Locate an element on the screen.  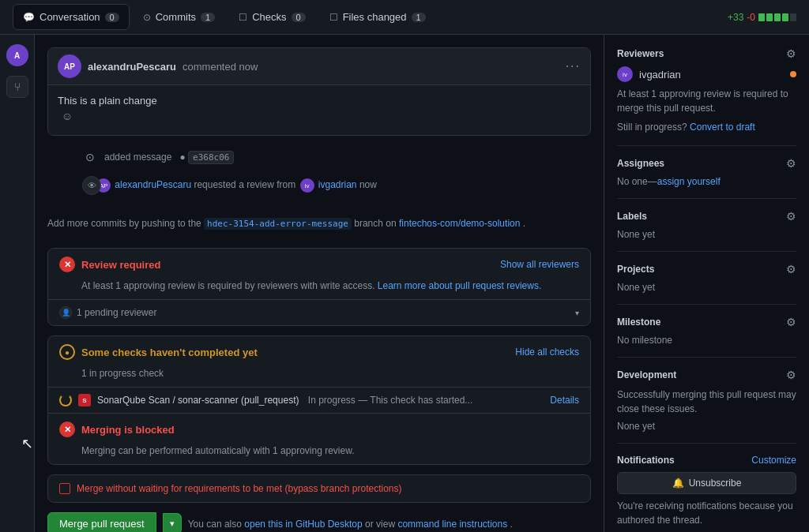
development-header: Development ⚙ is located at coordinates (706, 375).